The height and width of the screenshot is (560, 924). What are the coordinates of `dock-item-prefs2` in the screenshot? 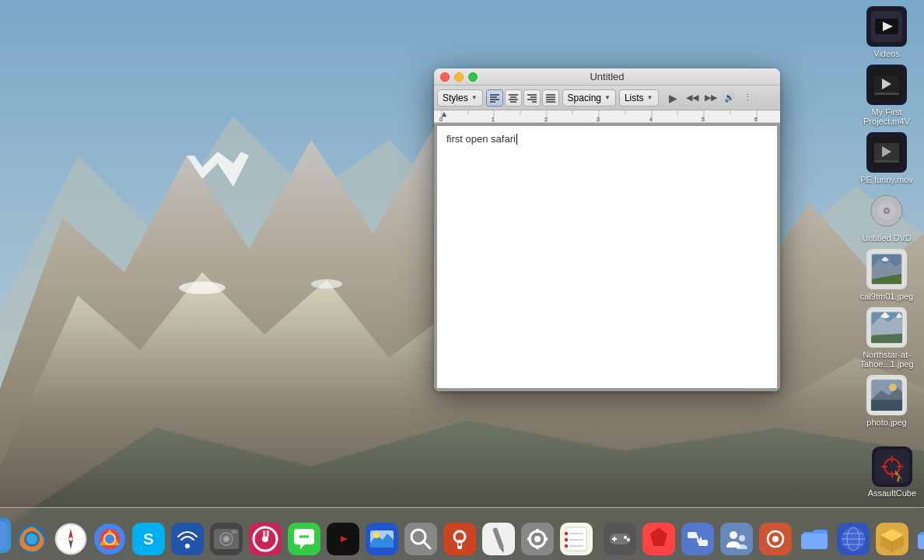 It's located at (775, 540).